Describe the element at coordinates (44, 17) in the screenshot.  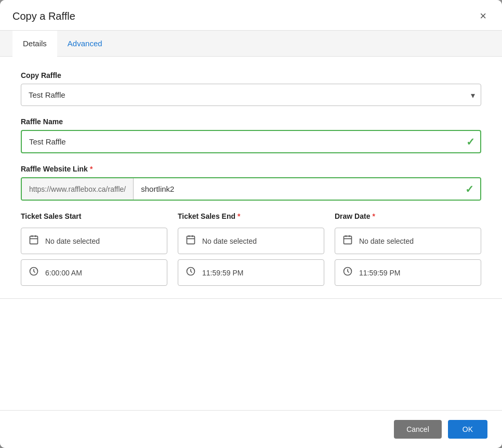
I see `dialog-title: Copy a Raffle` at that location.